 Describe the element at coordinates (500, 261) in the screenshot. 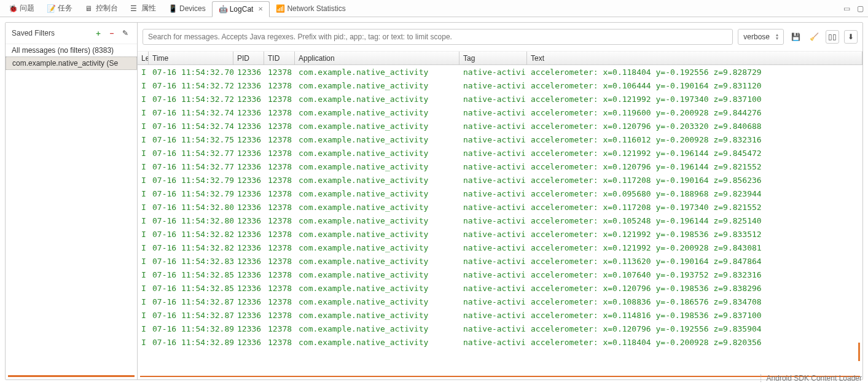

I see `table-row: I07-16 11:54:32.831233612378com.example.…` at that location.